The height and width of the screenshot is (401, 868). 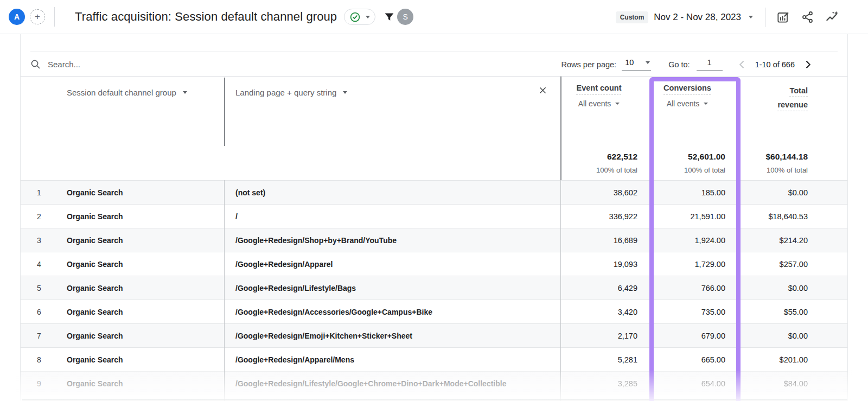 I want to click on row-number: 4, so click(x=39, y=264).